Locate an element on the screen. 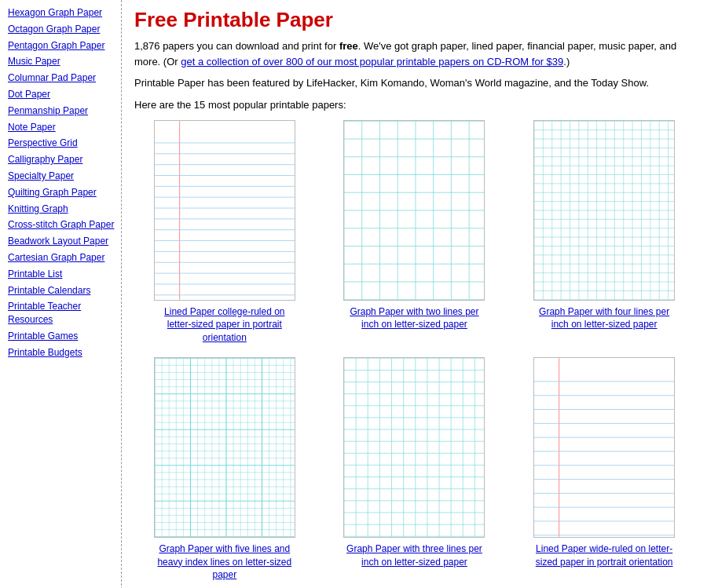 This screenshot has height=588, width=707. intro-text: 1,876 papers you can download and print … is located at coordinates (237, 46).